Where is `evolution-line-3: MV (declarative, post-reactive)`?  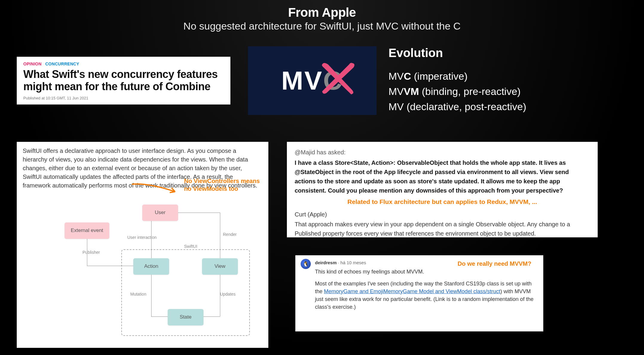 evolution-line-3: MV (declarative, post-reactive) is located at coordinates (502, 107).